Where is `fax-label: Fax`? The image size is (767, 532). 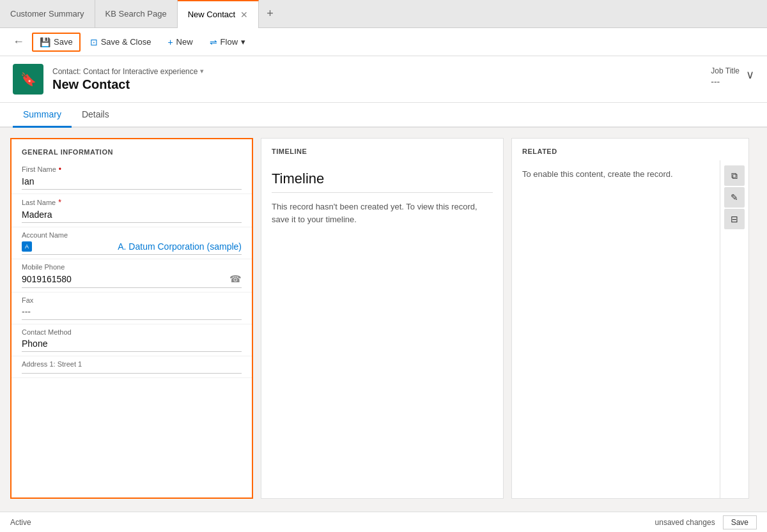
fax-label: Fax is located at coordinates (132, 300).